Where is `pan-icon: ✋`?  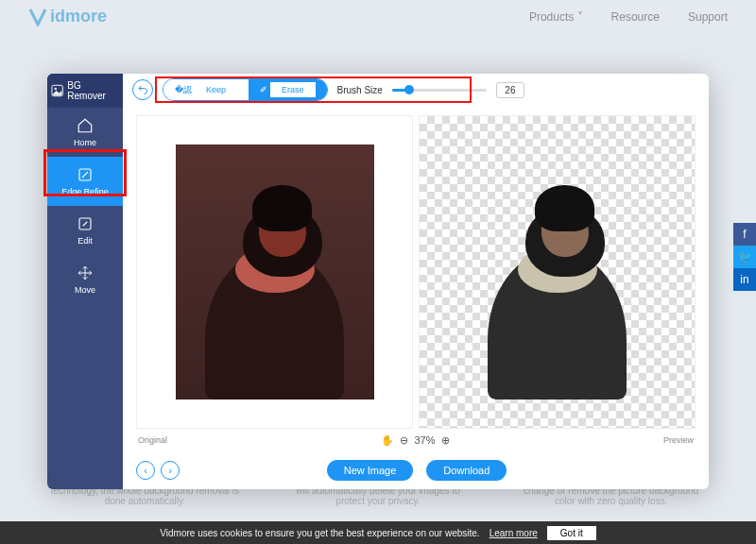
pan-icon: ✋ is located at coordinates (387, 440).